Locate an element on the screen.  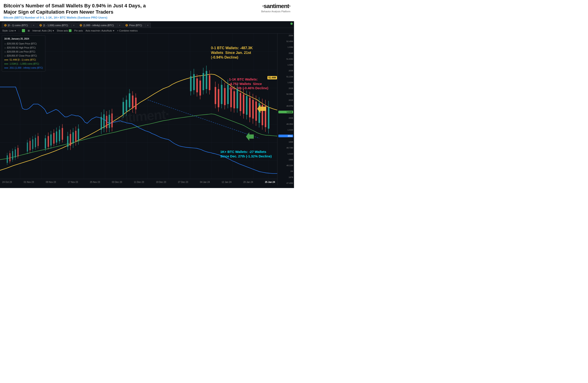
legend-box: 16:00, January 25, 2024 — $39,936.82 Ope… is located at coordinates (24, 53).